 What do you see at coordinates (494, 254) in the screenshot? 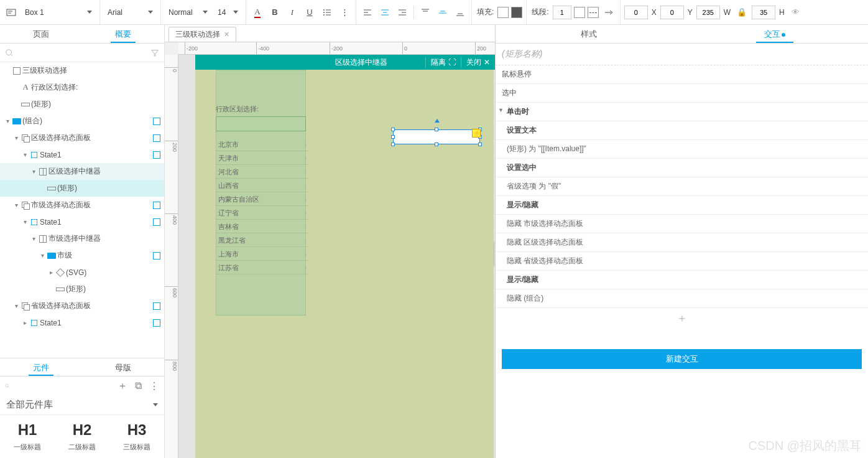
I see `panel-splitter` at bounding box center [494, 254].